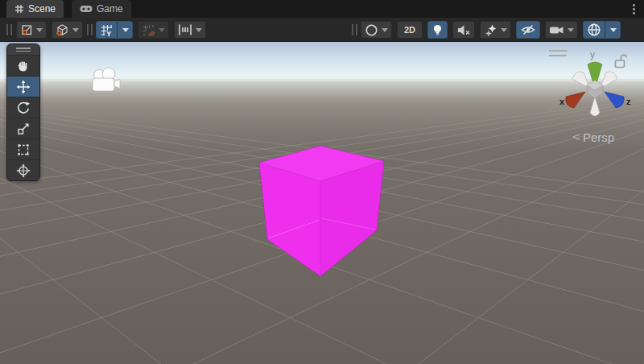 This screenshot has height=364, width=644. Describe the element at coordinates (35, 9) in the screenshot. I see `tab-scene: Scene` at that location.